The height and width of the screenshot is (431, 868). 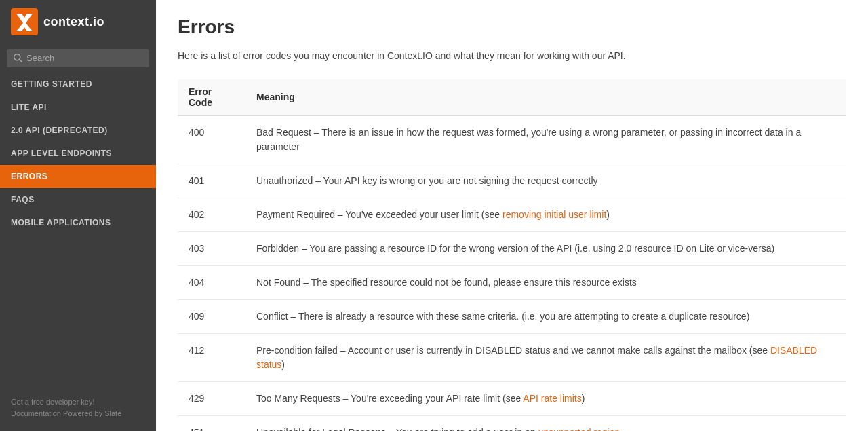 What do you see at coordinates (512, 181) in the screenshot?
I see `table-row: 401 Unauthorized – Your API key is wrong…` at bounding box center [512, 181].